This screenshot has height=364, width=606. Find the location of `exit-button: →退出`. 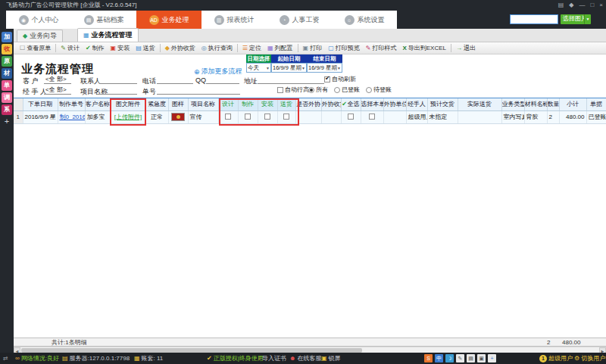

exit-button: →退出 is located at coordinates (466, 48).